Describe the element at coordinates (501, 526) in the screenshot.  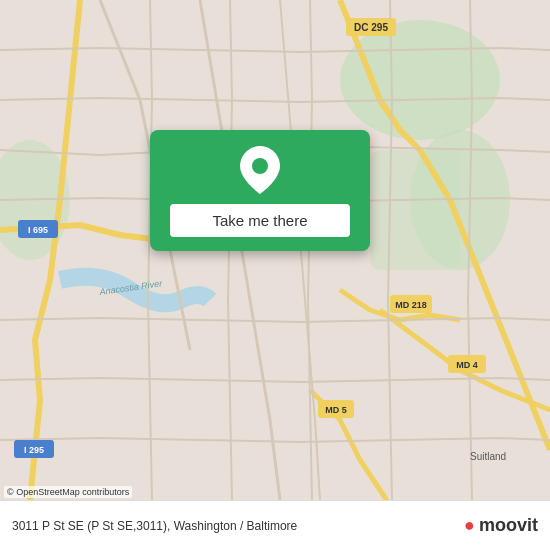
I see `moovit-logo: ● moovit` at that location.